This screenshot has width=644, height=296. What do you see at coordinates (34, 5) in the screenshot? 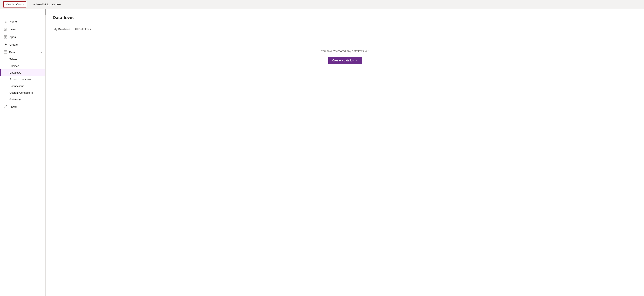
I see `plus-icon: +` at bounding box center [34, 5].